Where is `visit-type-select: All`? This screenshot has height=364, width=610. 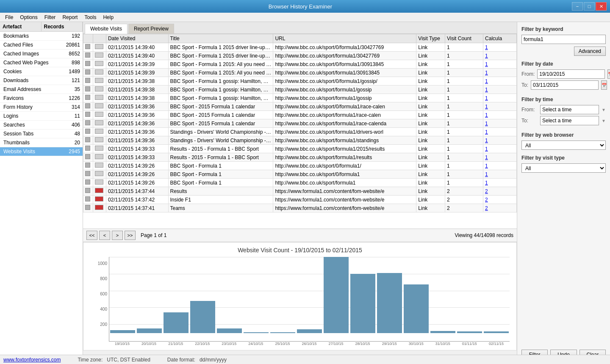
visit-type-select: All is located at coordinates (563, 168).